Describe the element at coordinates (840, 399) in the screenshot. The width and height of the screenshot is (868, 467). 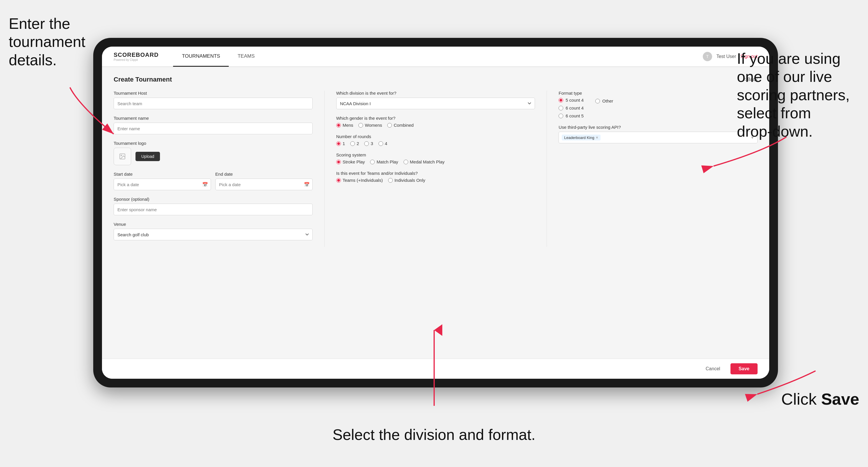
I see `annotation-save-bold: Save` at that location.